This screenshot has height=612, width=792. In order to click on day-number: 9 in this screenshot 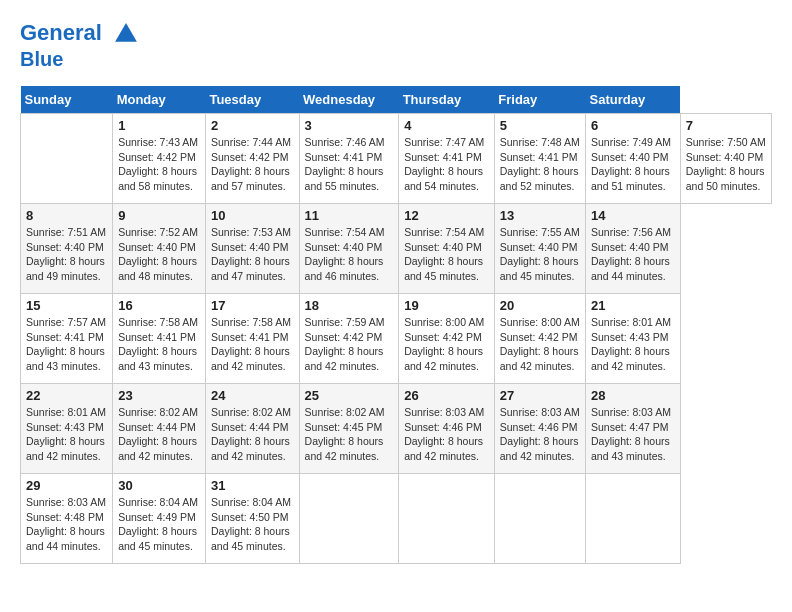, I will do `click(159, 216)`.